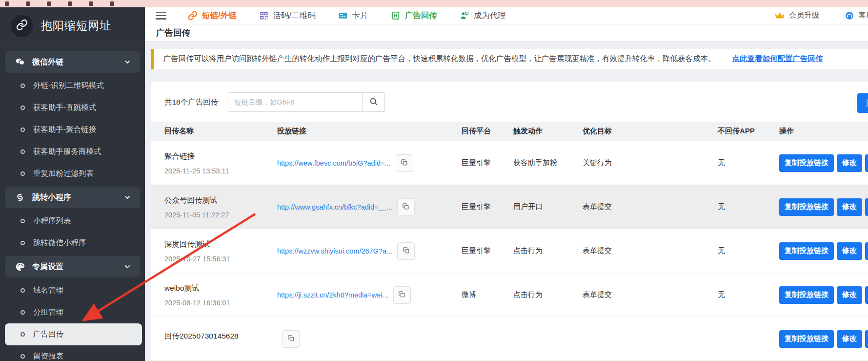 This screenshot has width=868, height=361. Describe the element at coordinates (48, 63) in the screenshot. I see `sidebar-group-label: 微信外链` at that location.